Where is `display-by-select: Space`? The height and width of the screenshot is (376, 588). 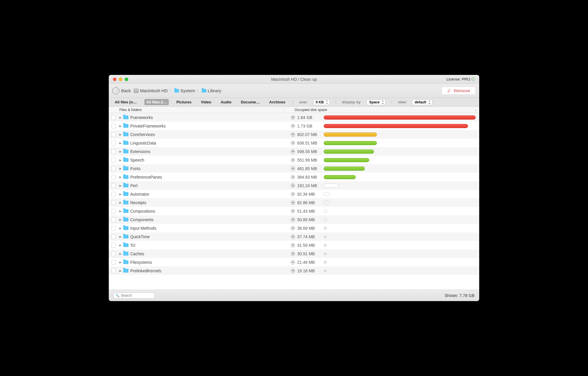
display-by-select: Space is located at coordinates (376, 102).